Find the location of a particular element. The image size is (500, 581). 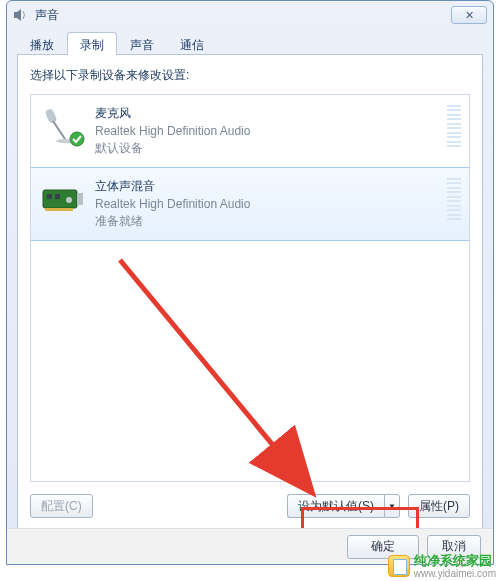

close-icon: ✕ is located at coordinates (470, 16).